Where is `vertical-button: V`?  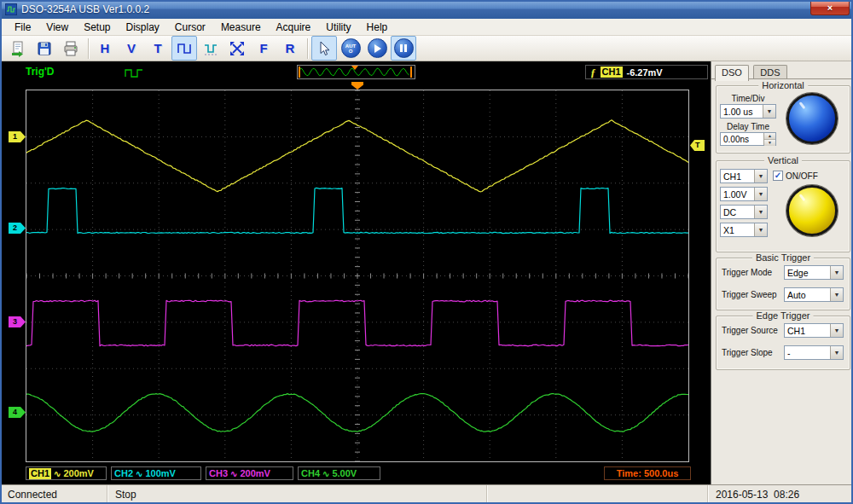
vertical-button: V is located at coordinates (131, 48).